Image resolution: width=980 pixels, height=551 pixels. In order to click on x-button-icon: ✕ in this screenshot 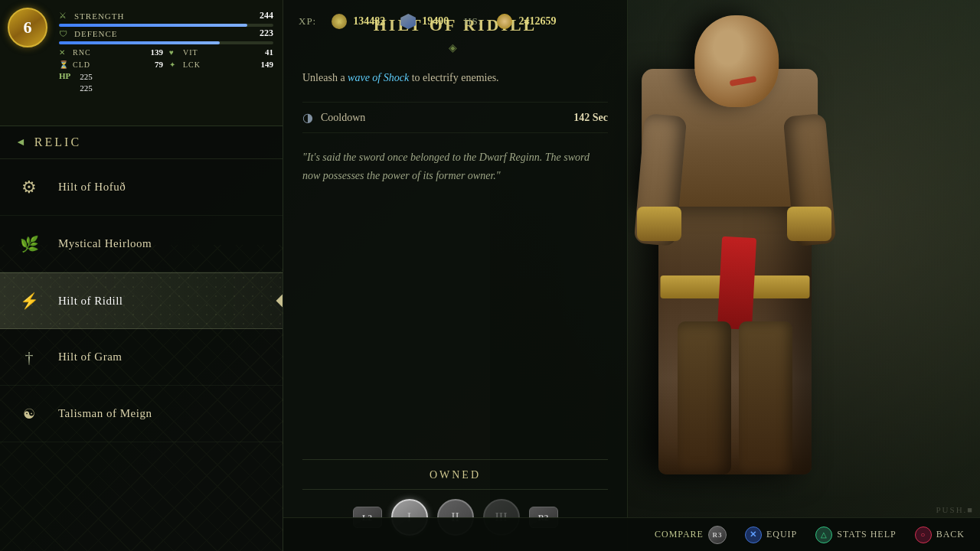, I will do `click(753, 535)`.